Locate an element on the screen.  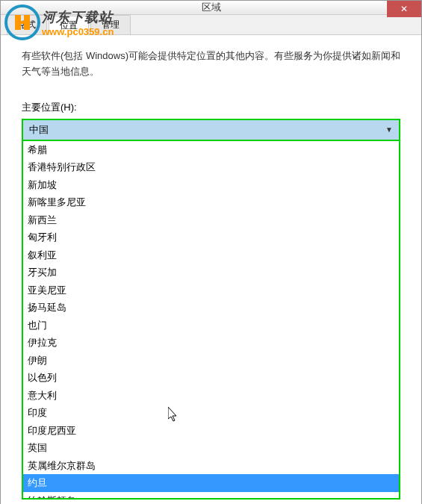
chevron-down-icon: ▼ is located at coordinates (389, 130).